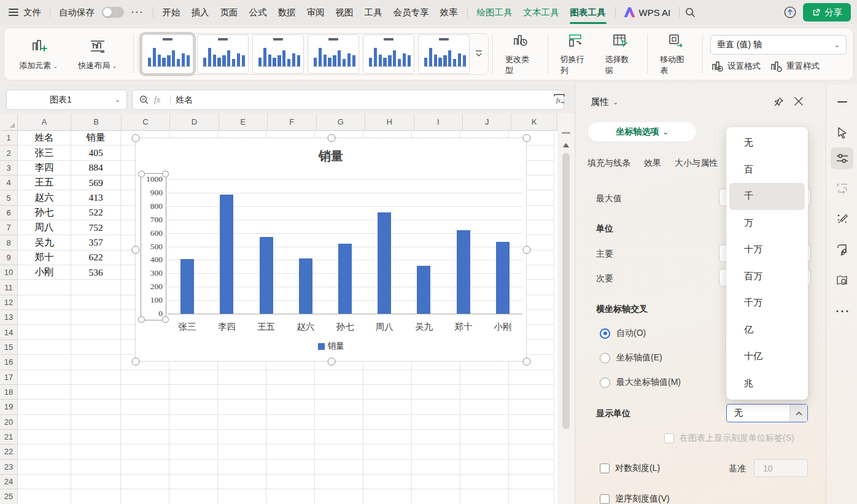  What do you see at coordinates (9, 332) in the screenshot?
I see `row-header: 14` at bounding box center [9, 332].